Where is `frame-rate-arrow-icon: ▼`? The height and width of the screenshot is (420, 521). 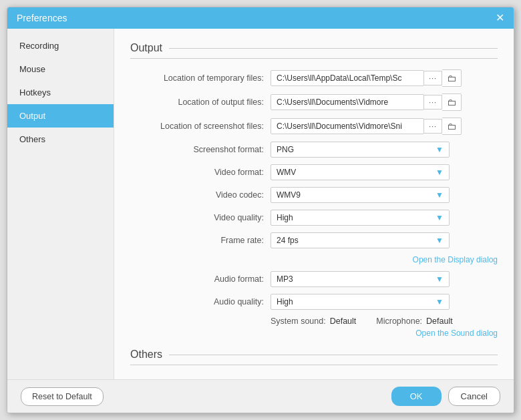 frame-rate-arrow-icon: ▼ is located at coordinates (440, 240).